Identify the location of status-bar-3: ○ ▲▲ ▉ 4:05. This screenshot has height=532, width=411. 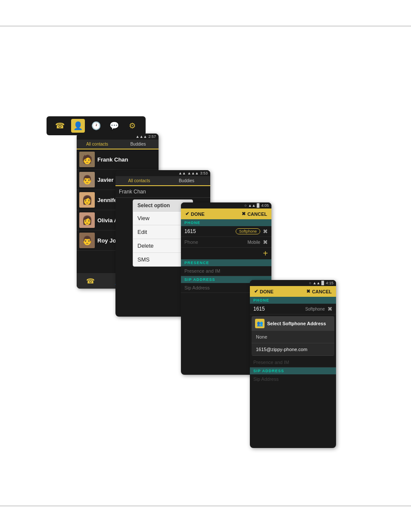
(226, 205).